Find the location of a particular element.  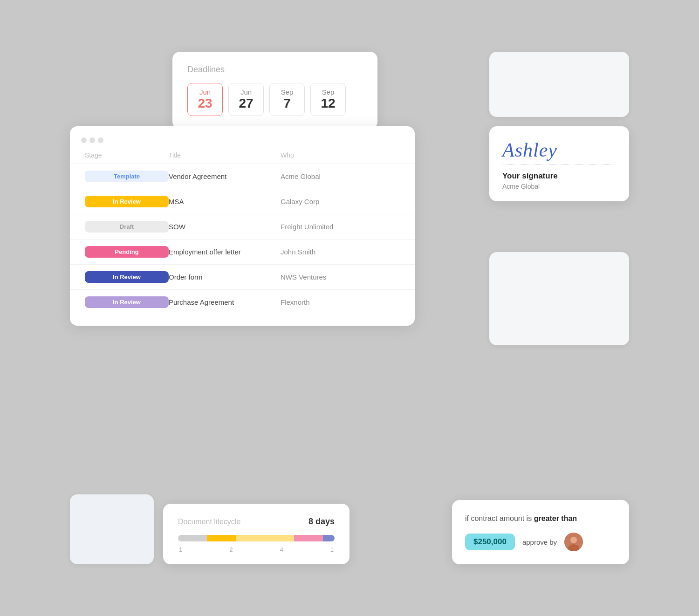

lifecycle-days: 8 days is located at coordinates (322, 522).